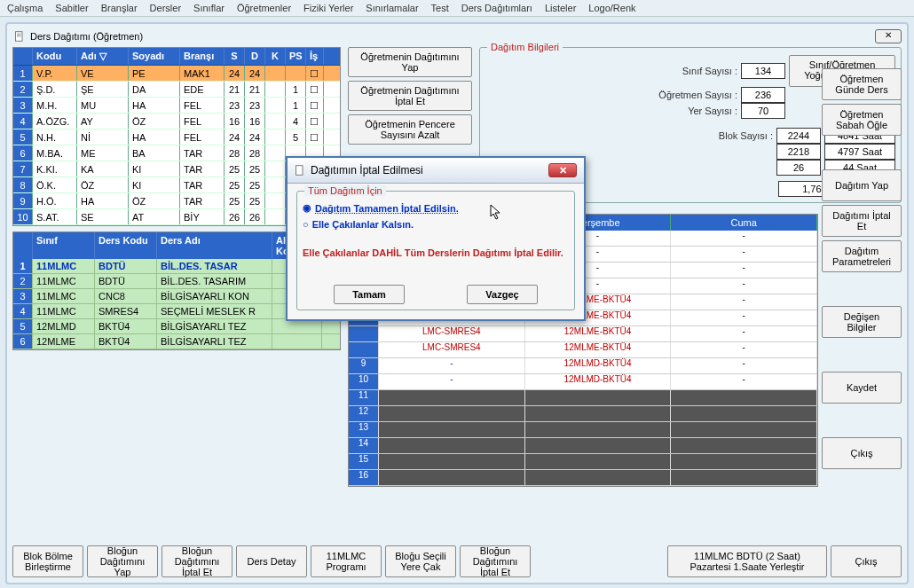 The height and width of the screenshot is (588, 914). Describe the element at coordinates (369, 294) in the screenshot. I see `dialog-ok-button: Tamam` at that location.